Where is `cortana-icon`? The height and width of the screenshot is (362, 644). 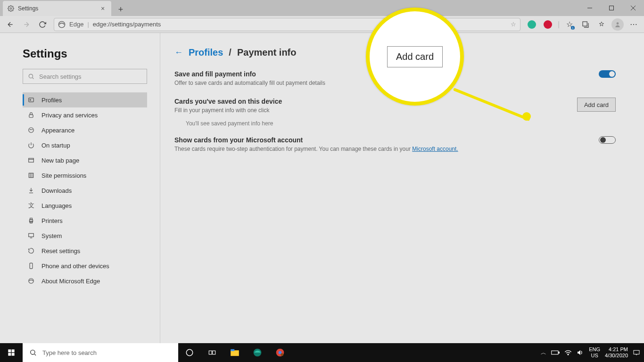
cortana-icon is located at coordinates (190, 353).